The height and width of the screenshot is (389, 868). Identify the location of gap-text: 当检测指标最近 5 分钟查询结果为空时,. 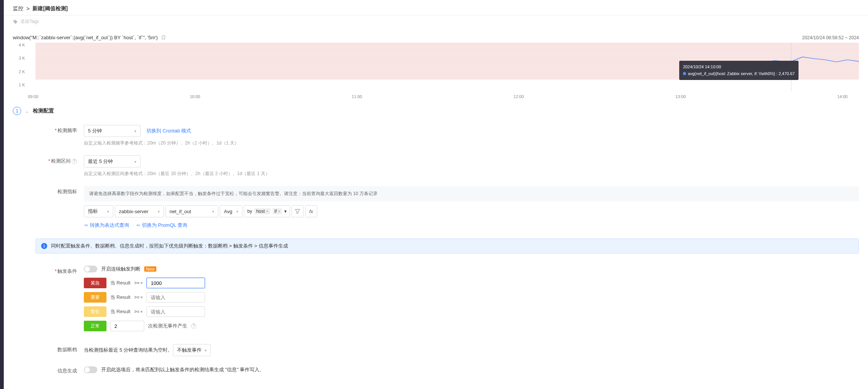
(126, 350).